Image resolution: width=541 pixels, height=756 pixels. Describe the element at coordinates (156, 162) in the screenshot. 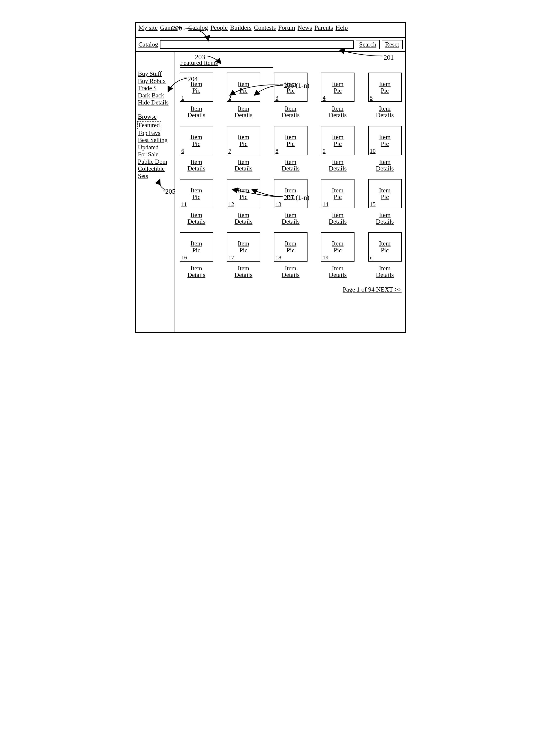

I see `sidebar-publicdom: Public Dom` at that location.